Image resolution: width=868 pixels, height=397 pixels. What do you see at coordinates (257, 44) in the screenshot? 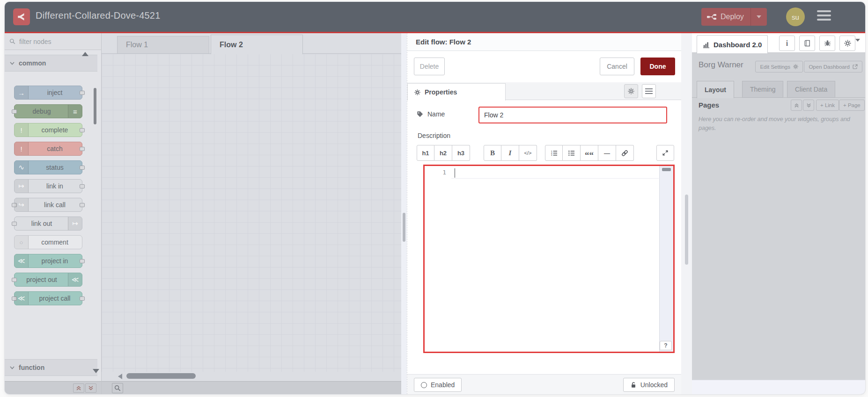
I see `tab-flow-2: Flow 2` at bounding box center [257, 44].